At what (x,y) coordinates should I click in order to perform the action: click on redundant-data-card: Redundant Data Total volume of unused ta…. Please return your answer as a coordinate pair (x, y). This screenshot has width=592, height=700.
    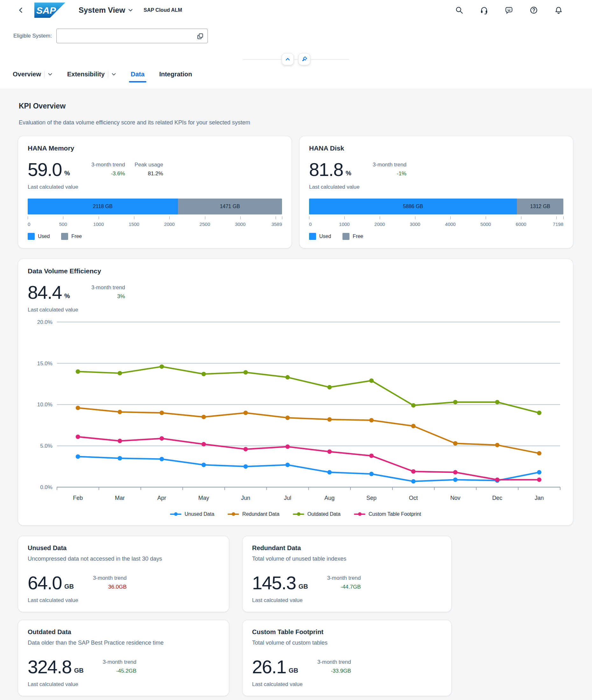
    Looking at the image, I should click on (347, 574).